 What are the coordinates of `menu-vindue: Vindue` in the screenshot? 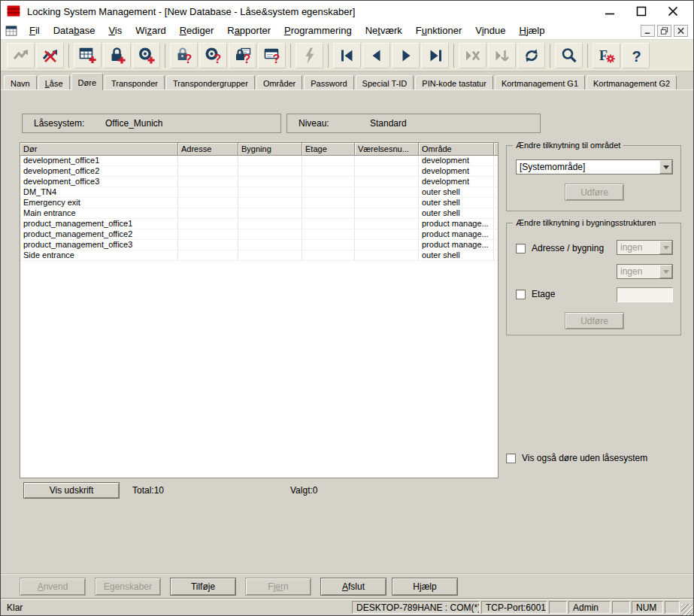 It's located at (490, 30).